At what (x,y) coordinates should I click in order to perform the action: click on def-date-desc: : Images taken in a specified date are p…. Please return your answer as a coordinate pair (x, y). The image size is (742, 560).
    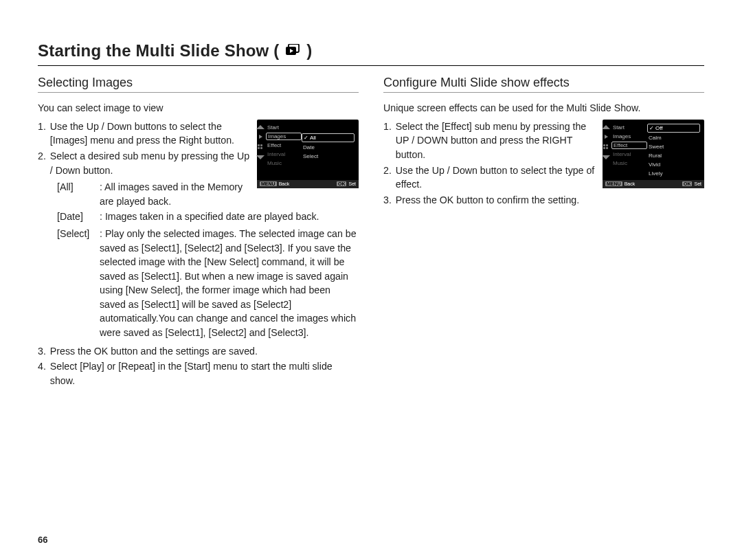
    Looking at the image, I should click on (229, 217).